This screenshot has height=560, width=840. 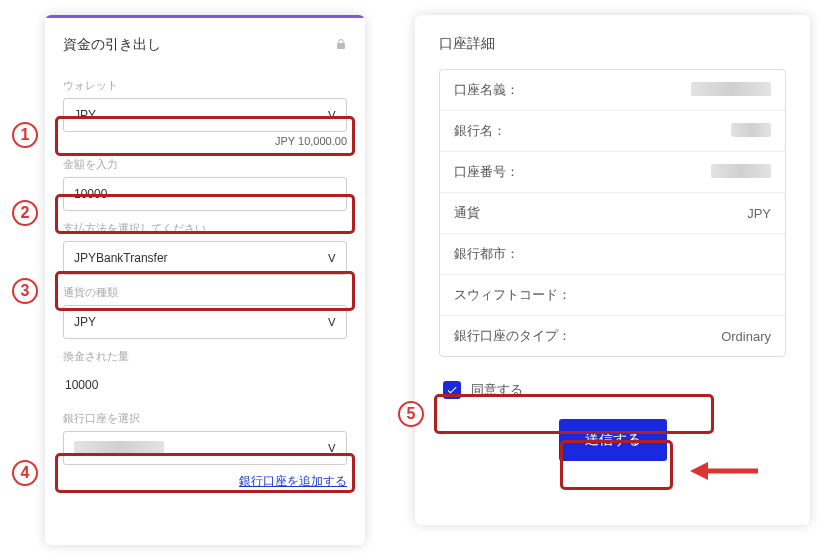 I want to click on detail-title: 口座詳細, so click(x=612, y=44).